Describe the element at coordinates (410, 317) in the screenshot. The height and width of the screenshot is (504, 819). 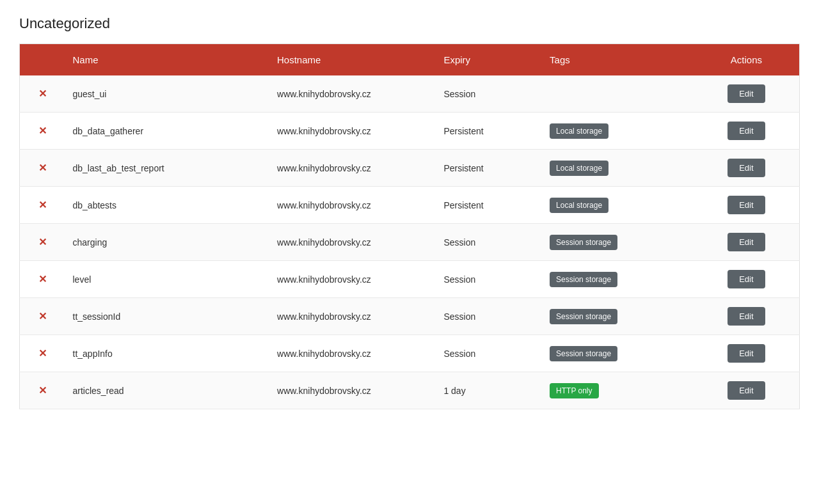
I see `table-row: ✕tt_sessionIdwww.knihydobrovsky.czSessio…` at that location.